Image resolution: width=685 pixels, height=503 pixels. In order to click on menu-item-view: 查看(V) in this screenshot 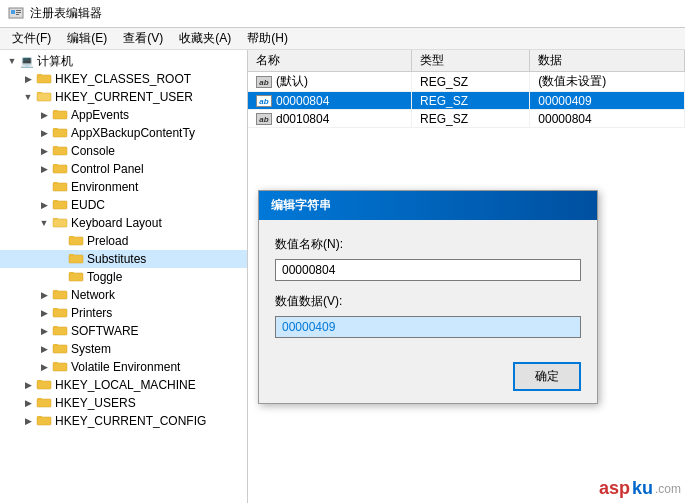, I will do `click(143, 38)`.